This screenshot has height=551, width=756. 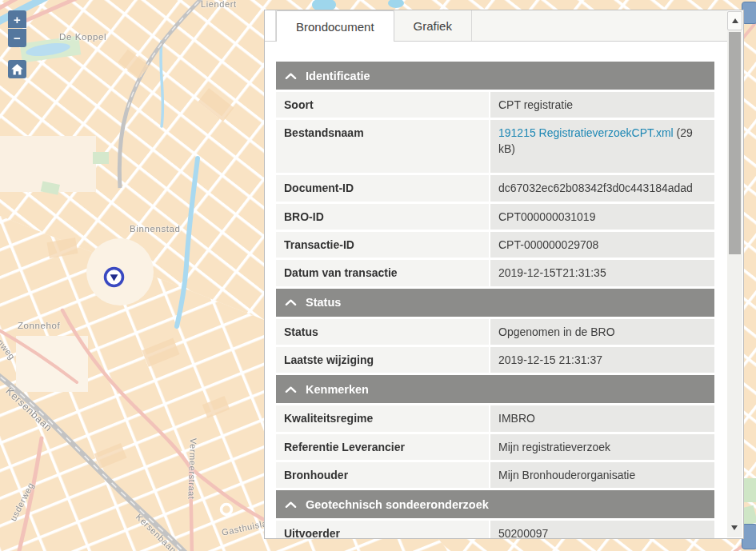 I want to click on row-value: IMBRO, so click(x=602, y=418).